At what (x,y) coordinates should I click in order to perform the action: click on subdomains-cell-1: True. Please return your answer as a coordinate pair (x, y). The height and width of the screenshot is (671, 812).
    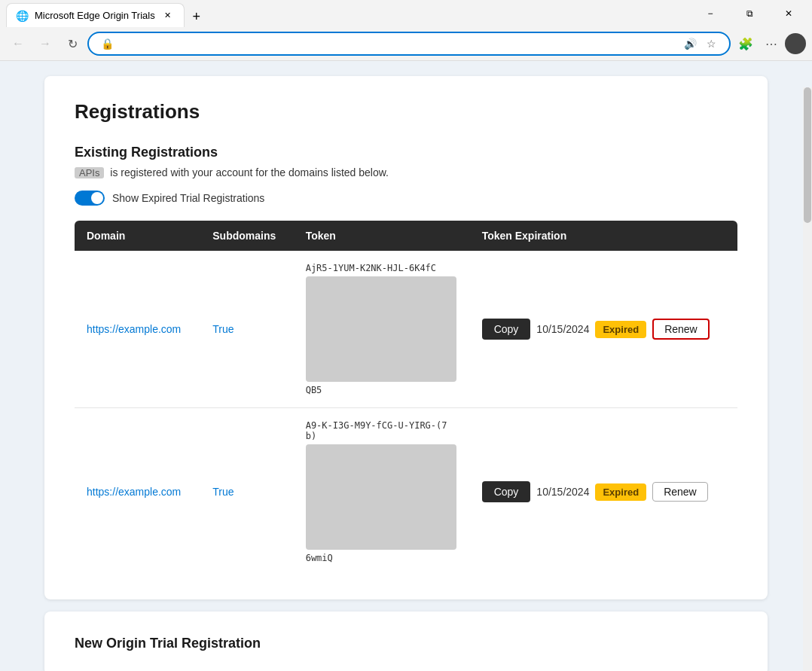
    Looking at the image, I should click on (247, 330).